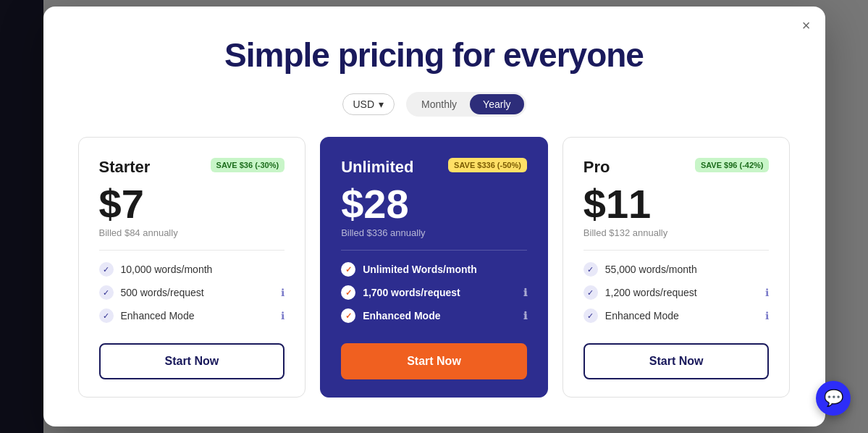 This screenshot has width=868, height=433. What do you see at coordinates (434, 361) in the screenshot?
I see `plan-unlimited-cta: Start Now` at bounding box center [434, 361].